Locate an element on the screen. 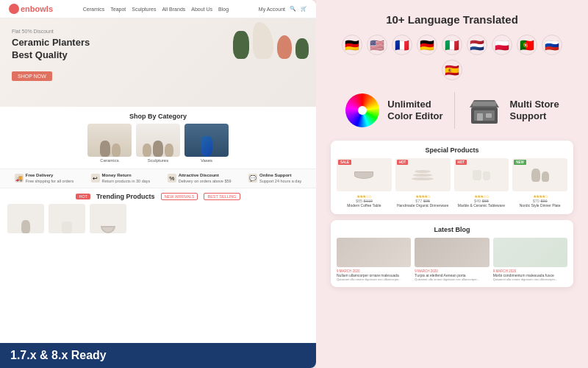 The width and height of the screenshot is (588, 368). color-editor-text: UnlimitedColor Editor is located at coordinates (415, 110).